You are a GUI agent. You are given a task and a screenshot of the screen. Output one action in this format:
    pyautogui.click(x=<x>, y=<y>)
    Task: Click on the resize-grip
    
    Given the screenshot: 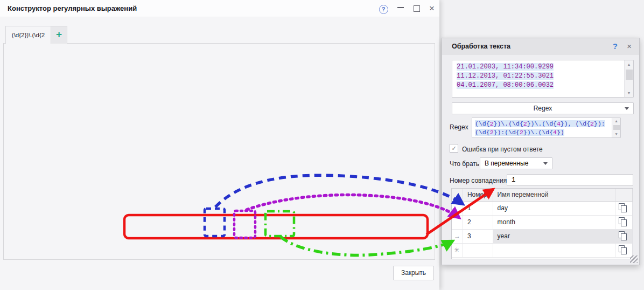 What is the action you would take?
    pyautogui.click(x=634, y=259)
    